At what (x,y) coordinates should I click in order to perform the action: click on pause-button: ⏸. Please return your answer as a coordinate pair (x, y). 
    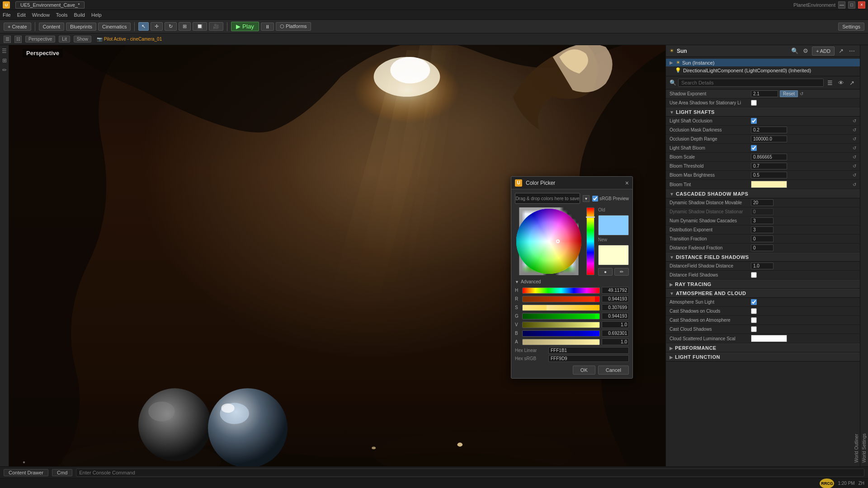
    Looking at the image, I should click on (268, 27).